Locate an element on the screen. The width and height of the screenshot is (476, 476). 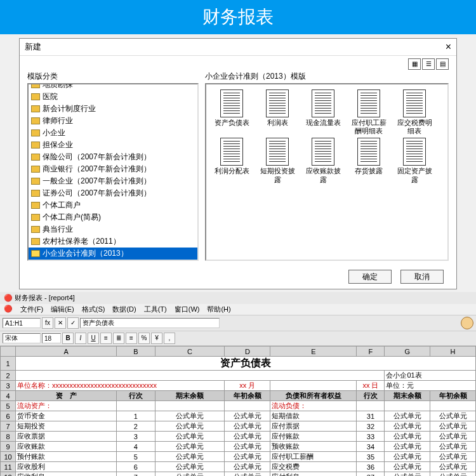
menu-item: 工具(T) is located at coordinates (155, 310).